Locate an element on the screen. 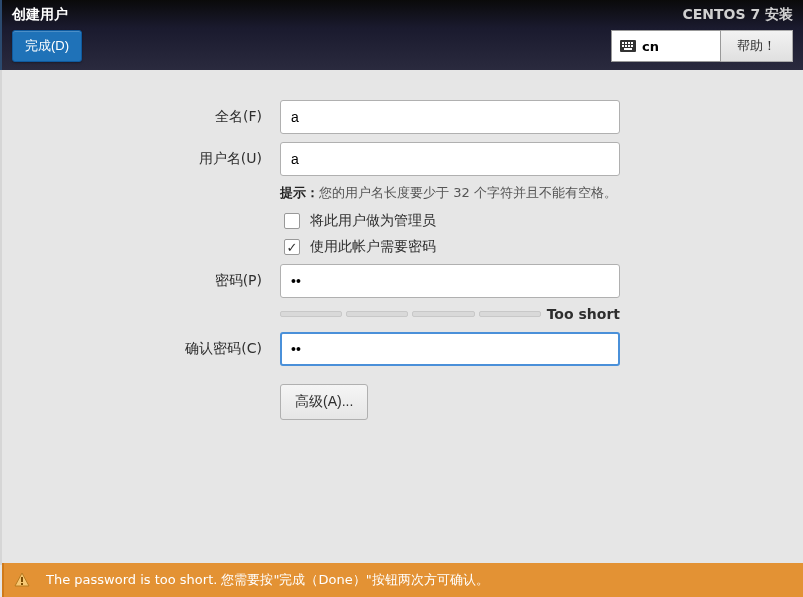  installer-subtitle: CENTOS 7 安装 is located at coordinates (738, 15).